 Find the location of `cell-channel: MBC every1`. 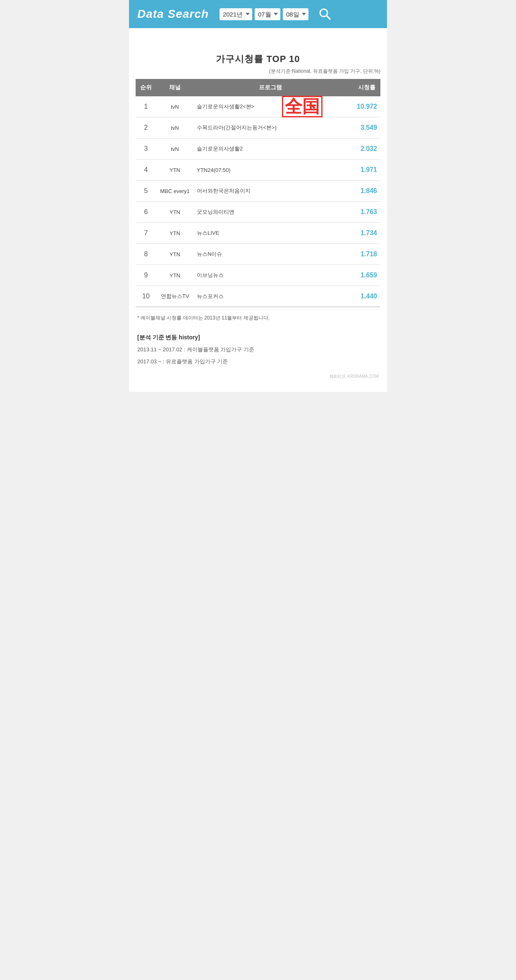

cell-channel: MBC every1 is located at coordinates (175, 191).